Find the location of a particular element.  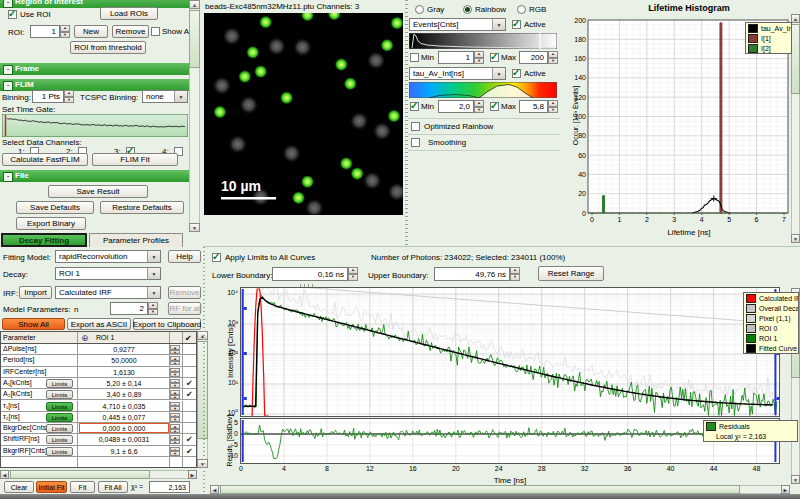

show-all-button: Show All is located at coordinates (34, 324).